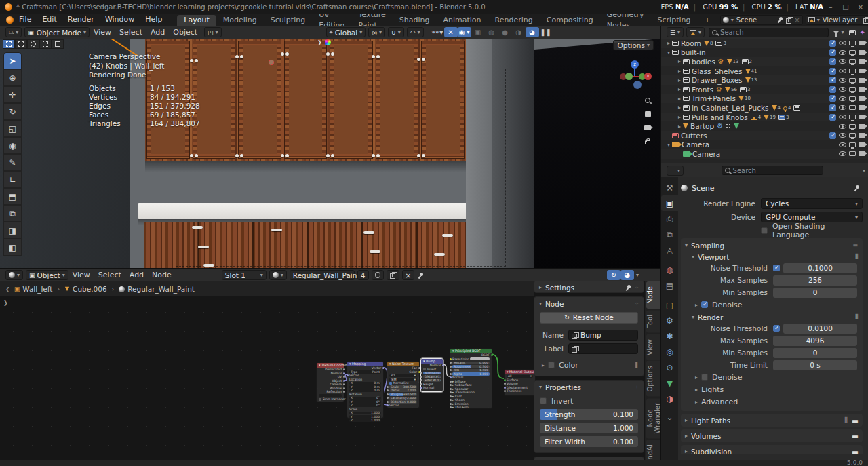  I want to click on properties-options-dropdown: ▾, so click(864, 171).